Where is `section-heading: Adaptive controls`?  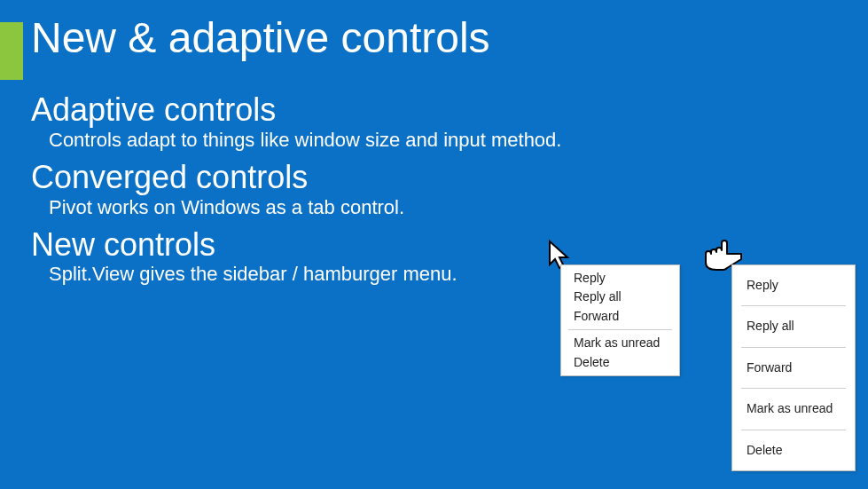 section-heading: Adaptive controls is located at coordinates (432, 110).